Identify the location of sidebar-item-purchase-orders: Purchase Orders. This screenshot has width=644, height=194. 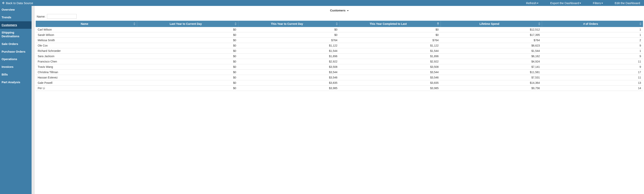
(16, 52).